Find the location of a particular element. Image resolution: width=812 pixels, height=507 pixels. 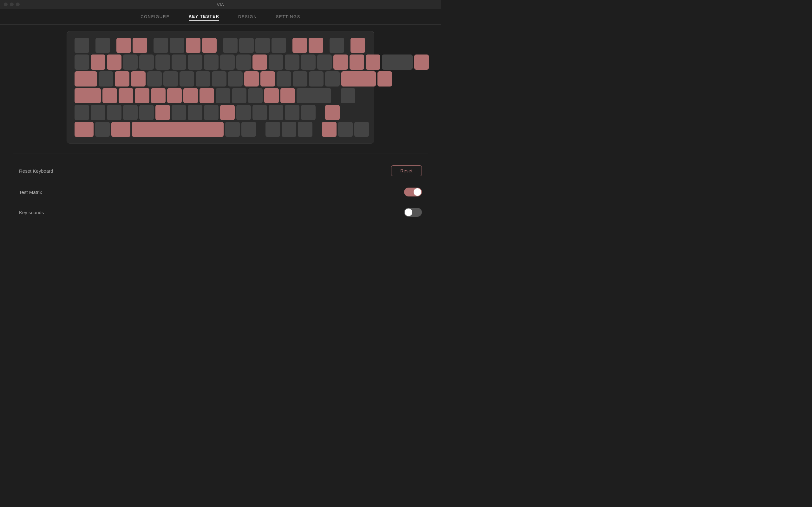

reset-button: Reset is located at coordinates (407, 171).